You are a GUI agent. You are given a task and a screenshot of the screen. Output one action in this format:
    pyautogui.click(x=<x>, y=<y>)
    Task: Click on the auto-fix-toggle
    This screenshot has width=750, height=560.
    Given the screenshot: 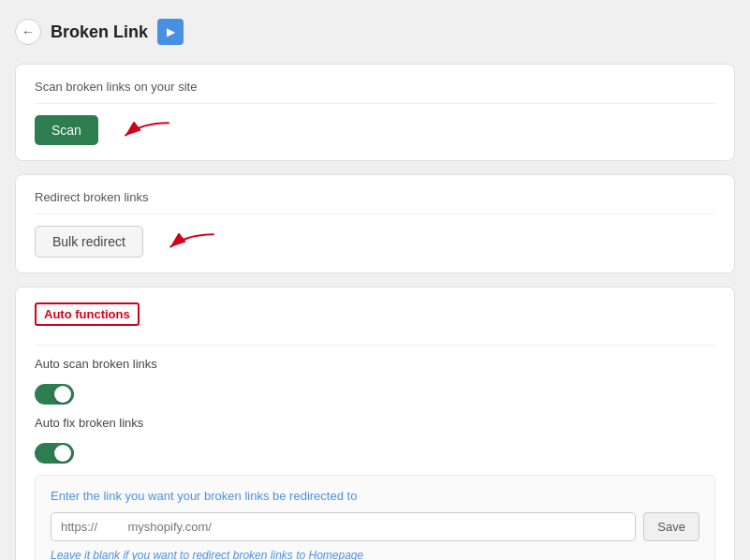 What is the action you would take?
    pyautogui.click(x=54, y=453)
    